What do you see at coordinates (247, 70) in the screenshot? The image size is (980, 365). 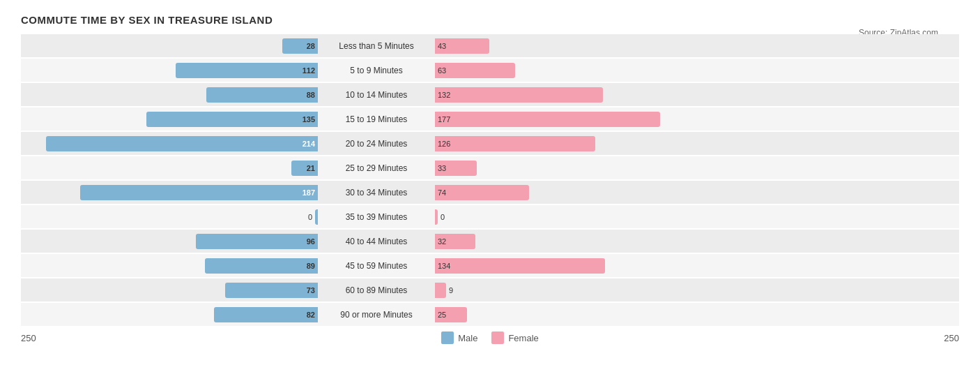 I see `bar-male: 112` at bounding box center [247, 70].